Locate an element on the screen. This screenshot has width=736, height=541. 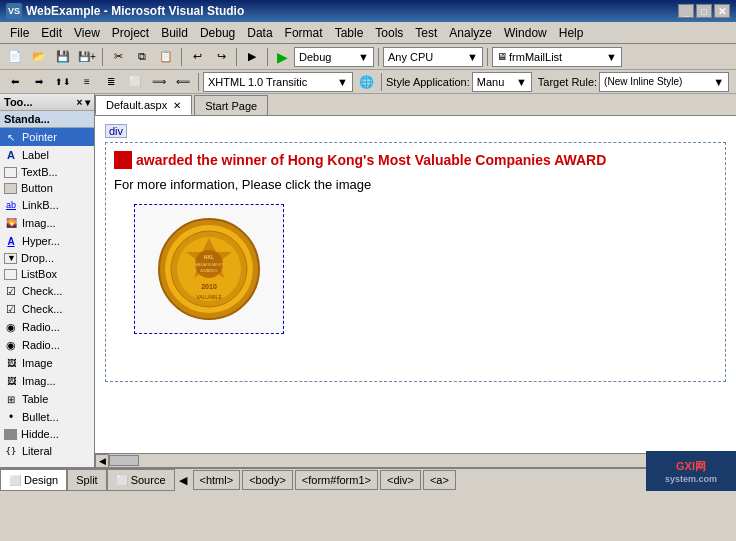
toolbox-item-label: A Label is located at coordinates (47, 155).